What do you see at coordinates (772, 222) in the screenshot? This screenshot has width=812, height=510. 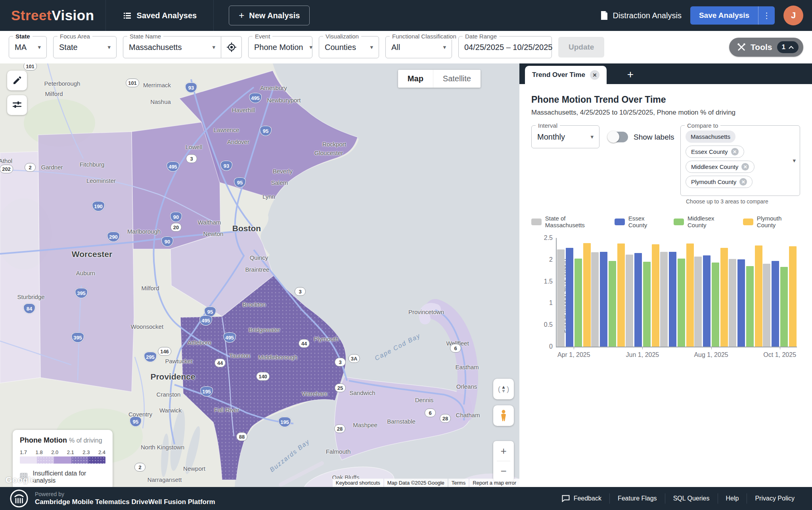 I see `chart-legend-item: Plymouth County` at bounding box center [772, 222].